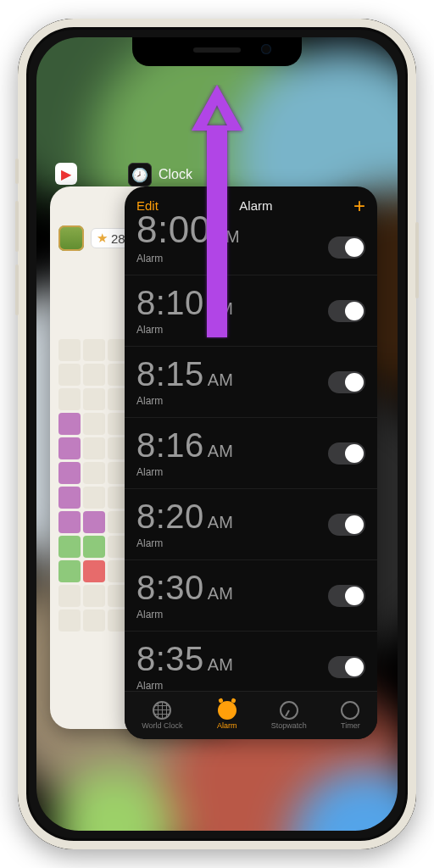  I want to click on alarm-time: 8:35, so click(170, 659).